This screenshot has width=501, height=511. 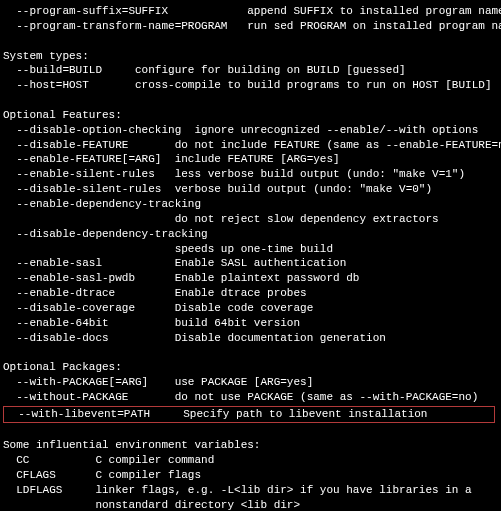 What do you see at coordinates (252, 460) in the screenshot?
I see `env-line: CC C compiler command` at bounding box center [252, 460].